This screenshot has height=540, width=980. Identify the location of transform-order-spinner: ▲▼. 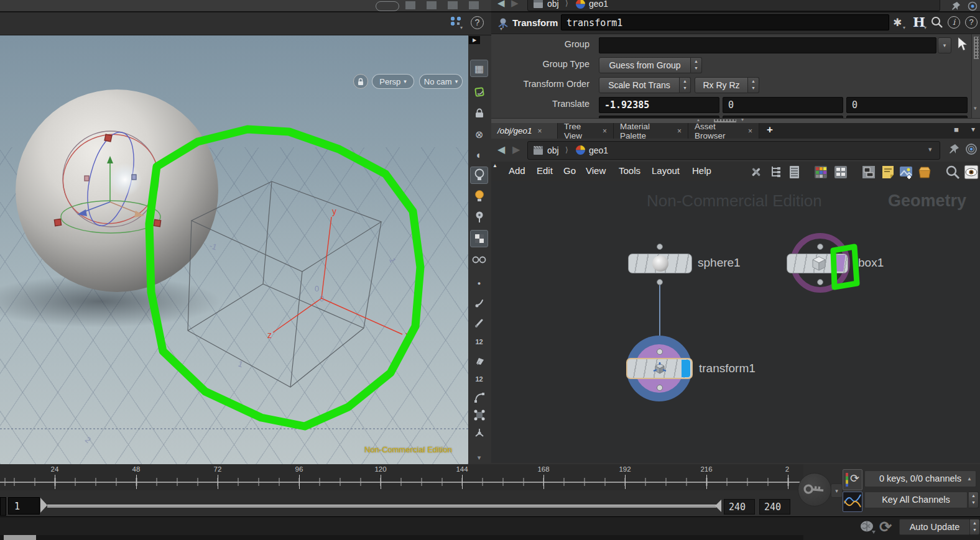
(685, 85).